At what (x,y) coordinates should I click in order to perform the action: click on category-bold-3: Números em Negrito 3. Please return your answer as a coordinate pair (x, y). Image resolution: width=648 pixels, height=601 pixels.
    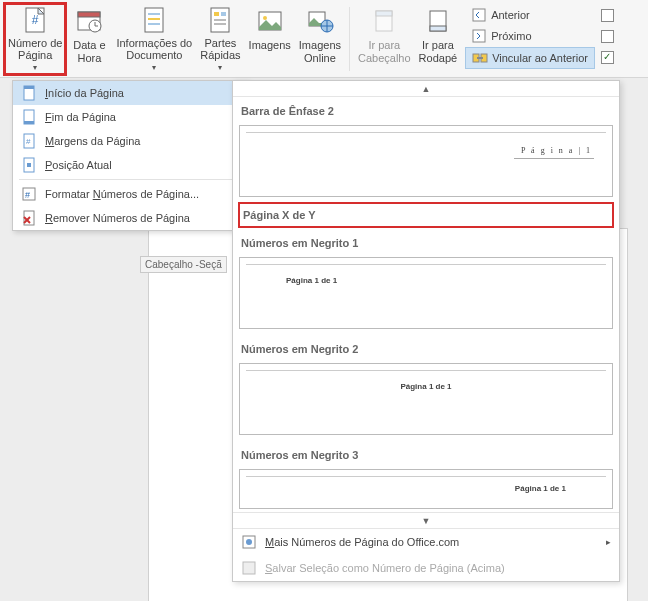
    Looking at the image, I should click on (426, 453).